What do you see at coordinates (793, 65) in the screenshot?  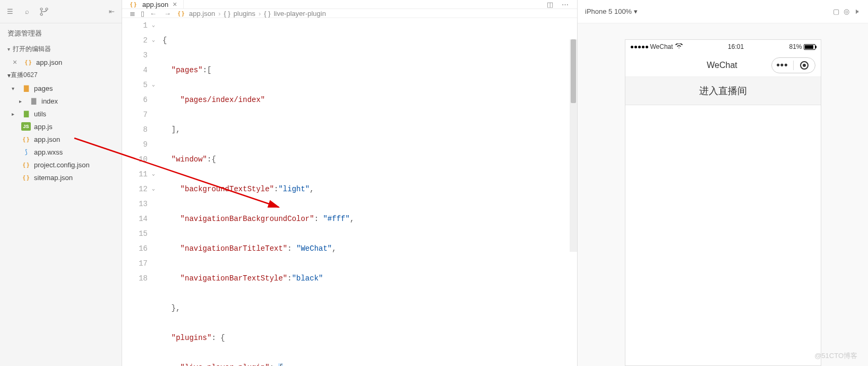 I see `capsule-button: •••` at bounding box center [793, 65].